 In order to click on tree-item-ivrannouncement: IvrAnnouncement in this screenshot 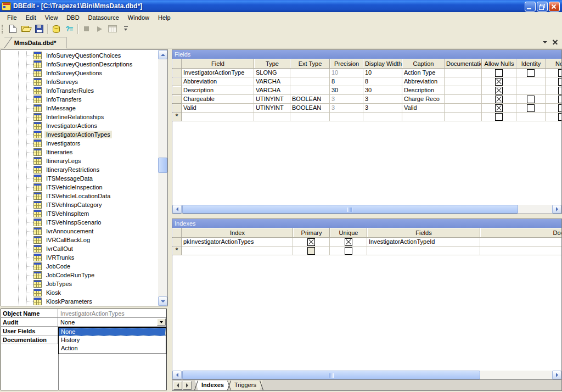, I will do `click(80, 231)`.